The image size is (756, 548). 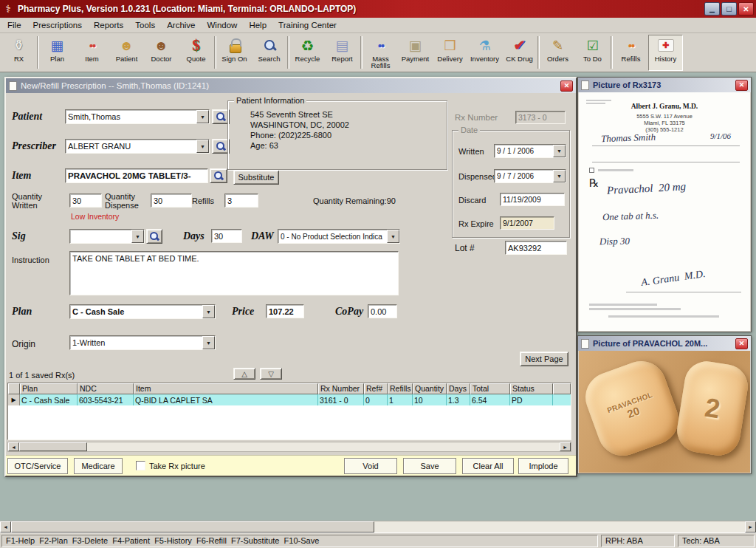 What do you see at coordinates (271, 374) in the screenshot?
I see `next-rx-button` at bounding box center [271, 374].